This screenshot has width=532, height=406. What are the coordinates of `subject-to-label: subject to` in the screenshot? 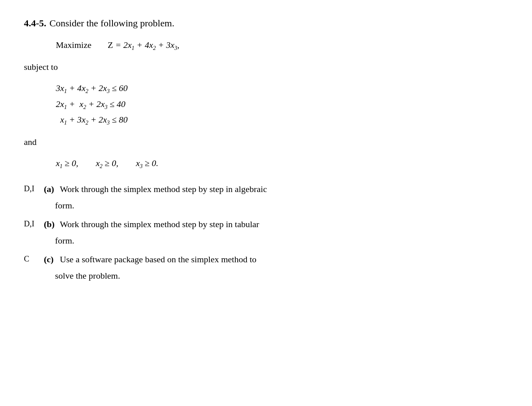 It's located at (266, 67).